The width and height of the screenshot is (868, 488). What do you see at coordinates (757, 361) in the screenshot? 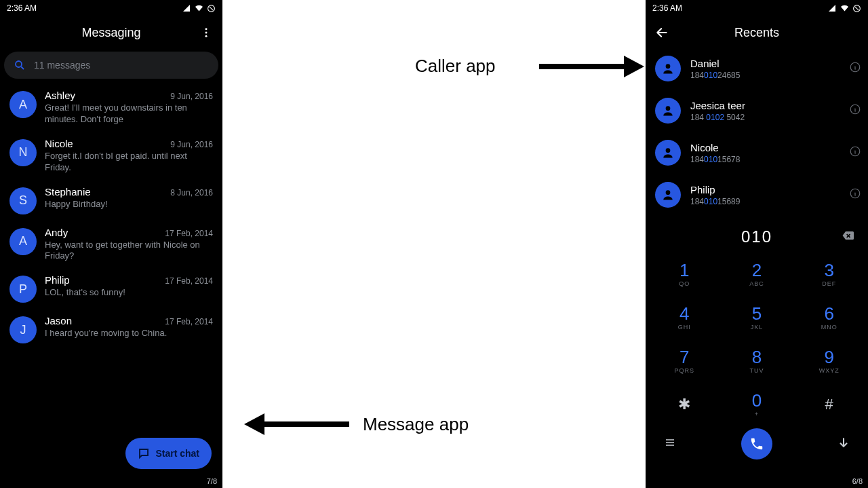
I see `keypad-key-8: 8TUV` at bounding box center [757, 361].